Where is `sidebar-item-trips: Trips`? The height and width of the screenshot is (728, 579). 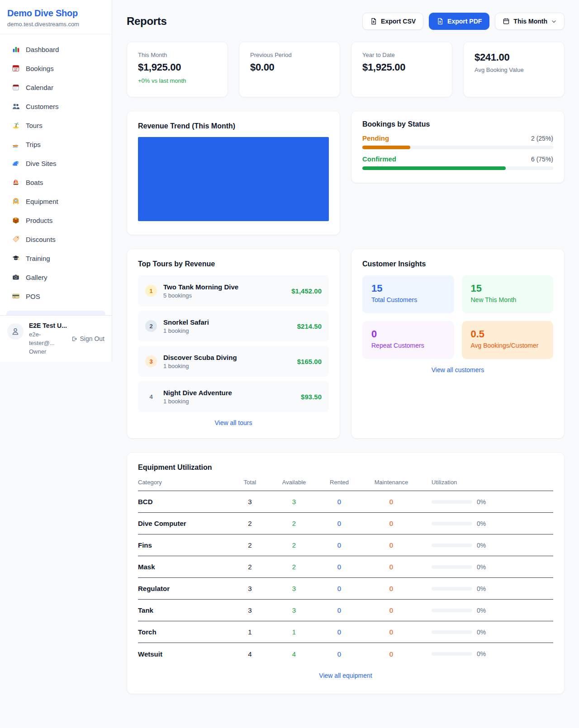 sidebar-item-trips: Trips is located at coordinates (56, 144).